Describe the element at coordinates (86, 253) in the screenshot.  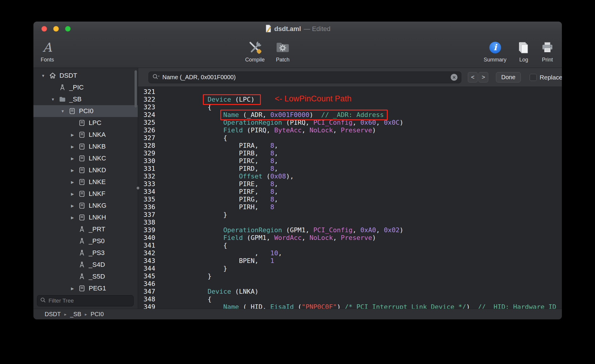
I see `tree-item-_PS3: _PS3` at that location.